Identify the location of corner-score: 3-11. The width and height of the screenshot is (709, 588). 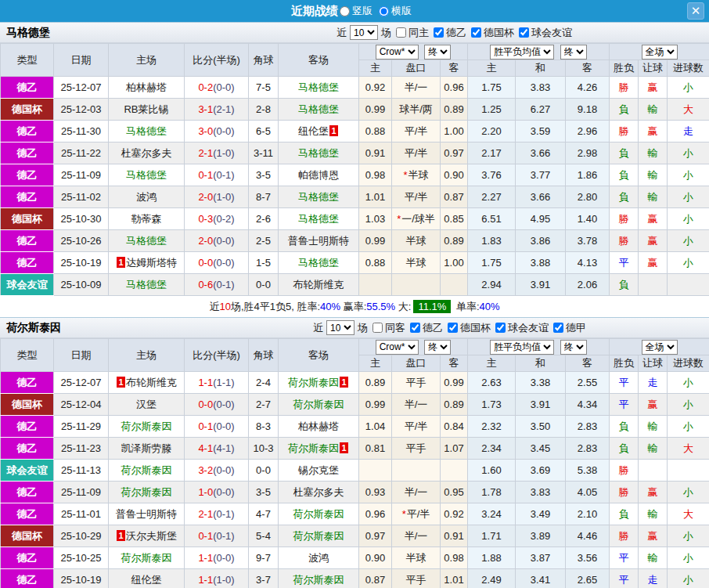
(264, 153).